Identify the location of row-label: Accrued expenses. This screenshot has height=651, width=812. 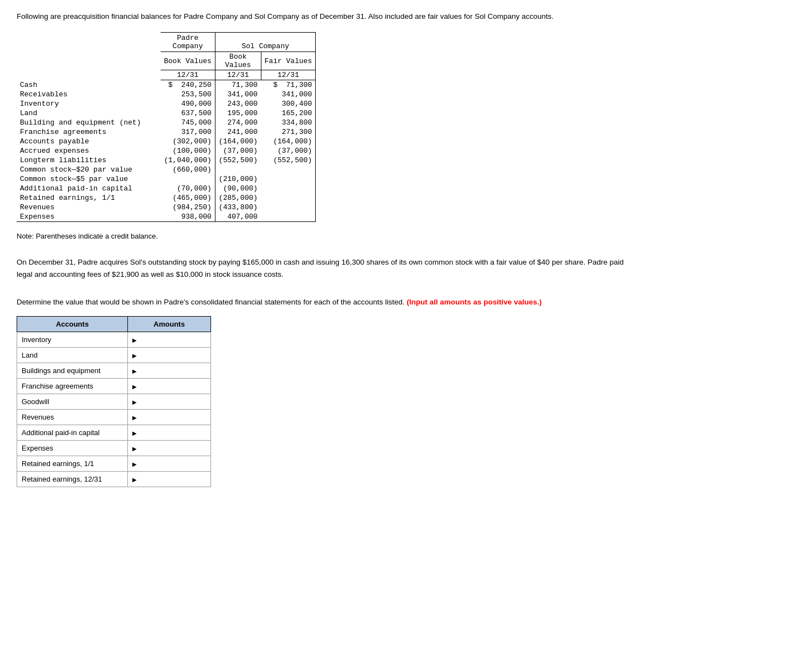
(89, 151).